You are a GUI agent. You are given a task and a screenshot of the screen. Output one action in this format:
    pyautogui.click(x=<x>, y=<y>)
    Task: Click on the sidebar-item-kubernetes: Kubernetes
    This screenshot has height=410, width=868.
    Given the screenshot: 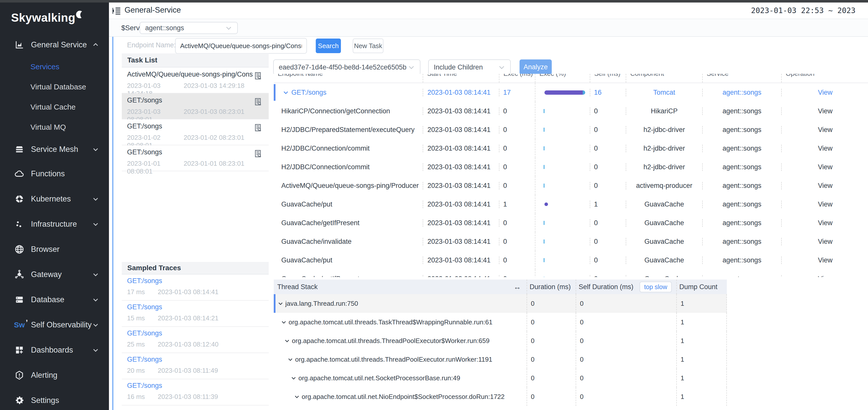 What is the action you would take?
    pyautogui.click(x=55, y=199)
    